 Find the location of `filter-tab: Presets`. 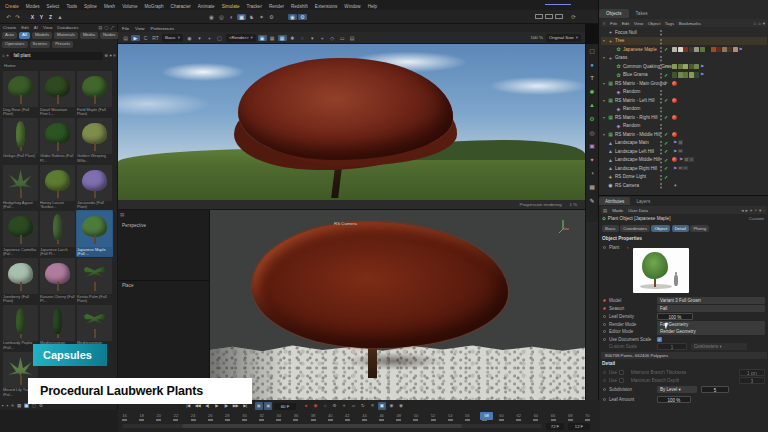

filter-tab: Presets is located at coordinates (62, 44).